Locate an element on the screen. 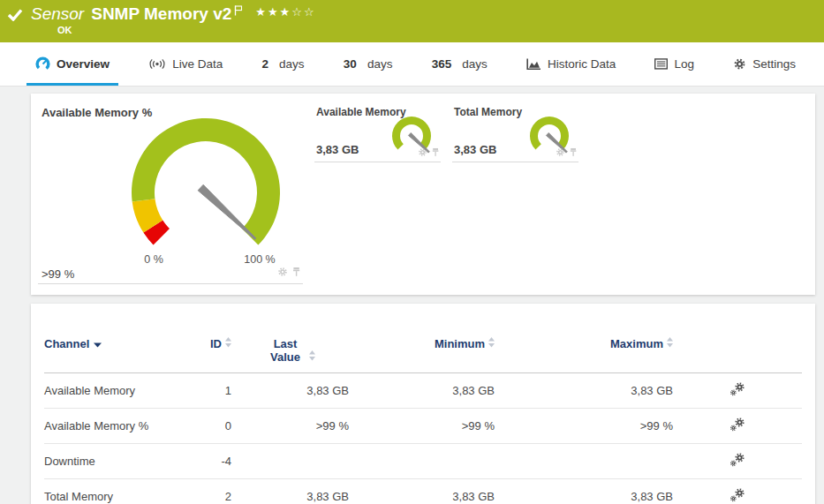 Image resolution: width=824 pixels, height=504 pixels. priority-stars: ★★★☆☆ is located at coordinates (285, 12).